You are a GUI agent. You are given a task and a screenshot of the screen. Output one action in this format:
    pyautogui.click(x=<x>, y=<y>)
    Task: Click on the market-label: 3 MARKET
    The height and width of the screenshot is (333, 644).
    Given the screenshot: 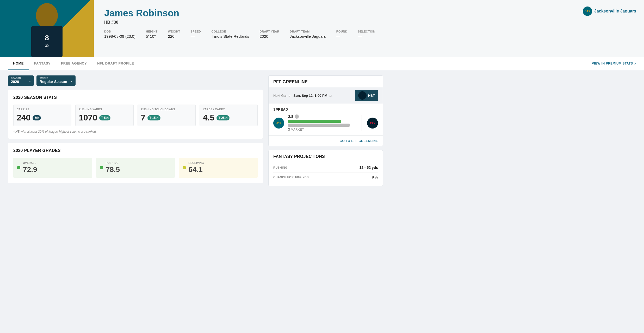 What is the action you would take?
    pyautogui.click(x=322, y=130)
    